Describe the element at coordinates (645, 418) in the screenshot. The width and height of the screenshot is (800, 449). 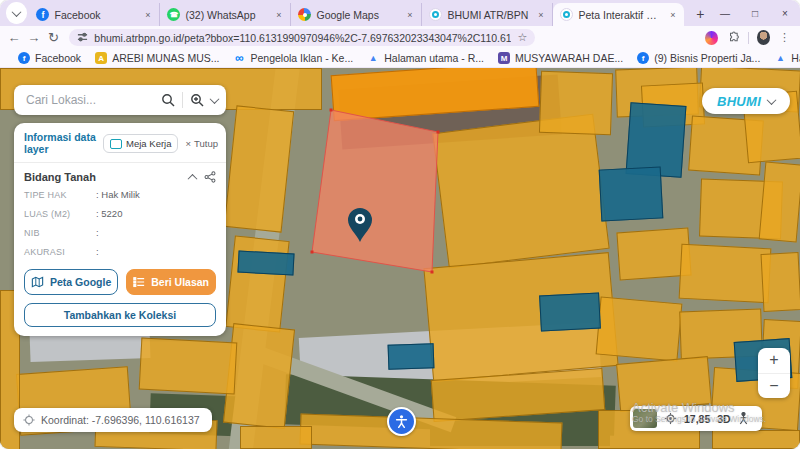
I see `basemap-thumbnail` at that location.